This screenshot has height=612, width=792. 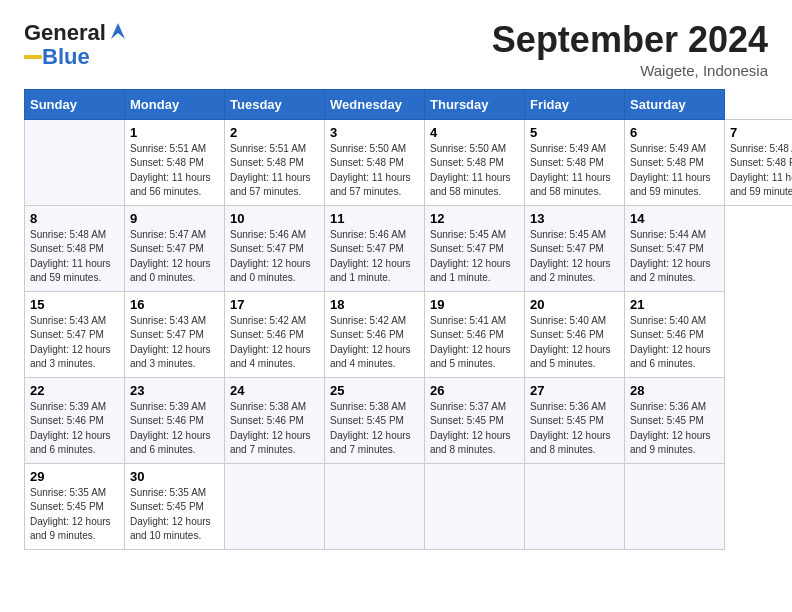 What do you see at coordinates (174, 476) in the screenshot?
I see `day-number: 30` at bounding box center [174, 476].